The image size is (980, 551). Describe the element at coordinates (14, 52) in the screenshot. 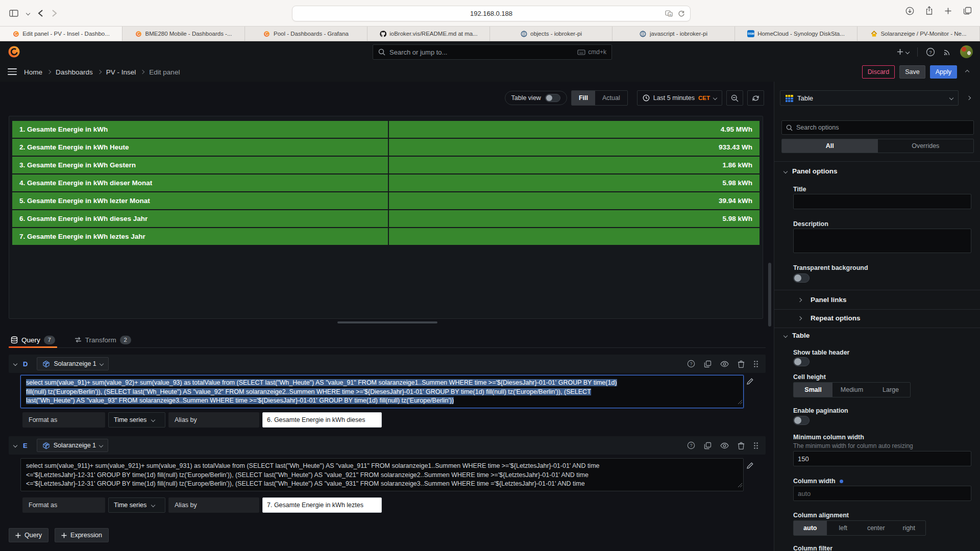

I see `grafana-logo` at that location.